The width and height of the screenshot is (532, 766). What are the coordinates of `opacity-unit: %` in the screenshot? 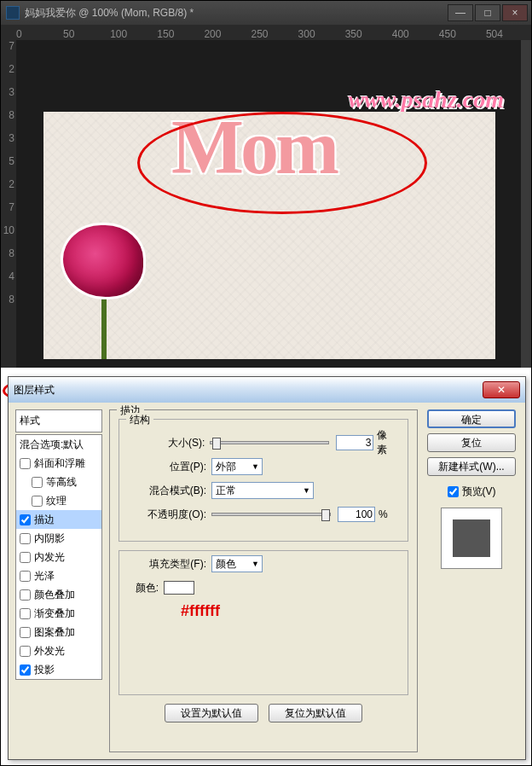 It's located at (384, 514).